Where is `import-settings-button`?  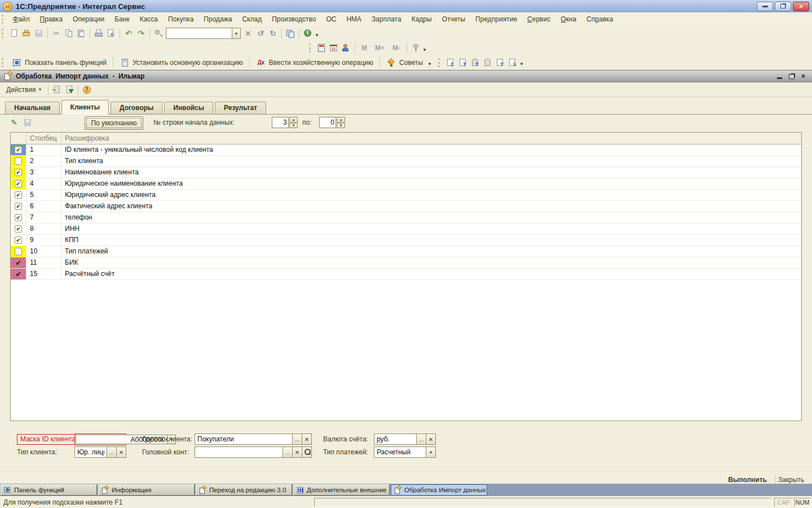 import-settings-button is located at coordinates (57, 90).